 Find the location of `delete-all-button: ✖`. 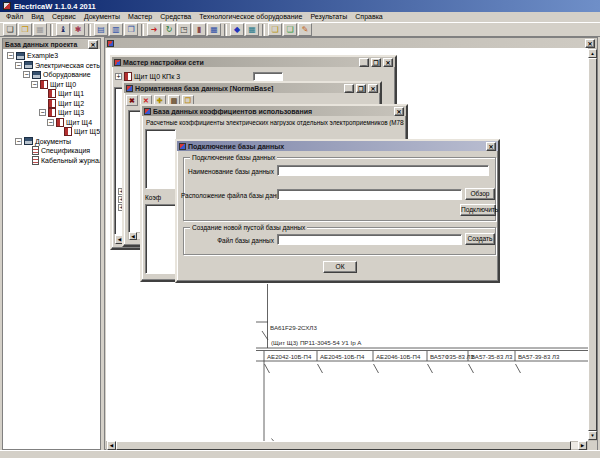

delete-all-button: ✖ is located at coordinates (132, 100).